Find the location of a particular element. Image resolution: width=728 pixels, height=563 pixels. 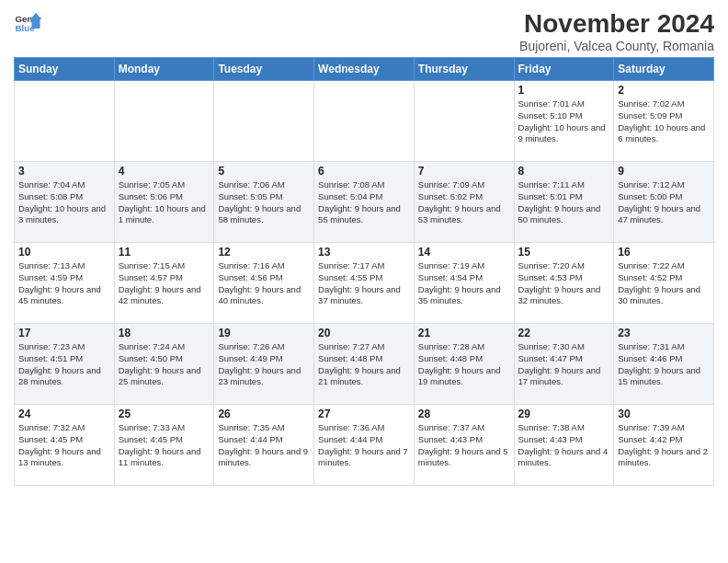

day-content: Sunrise: 7:39 AM Sunset: 4:42 PM Dayligh… is located at coordinates (664, 445).